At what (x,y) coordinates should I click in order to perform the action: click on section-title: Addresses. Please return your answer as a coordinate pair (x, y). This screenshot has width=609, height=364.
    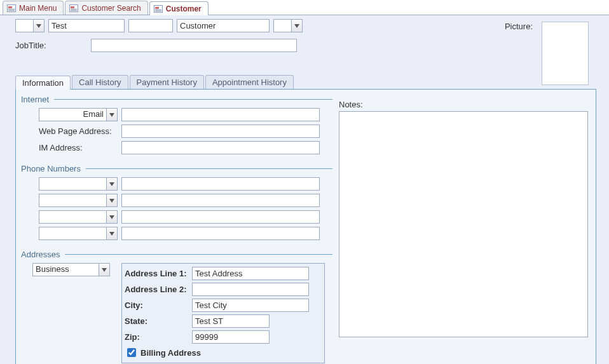
    Looking at the image, I should click on (43, 254).